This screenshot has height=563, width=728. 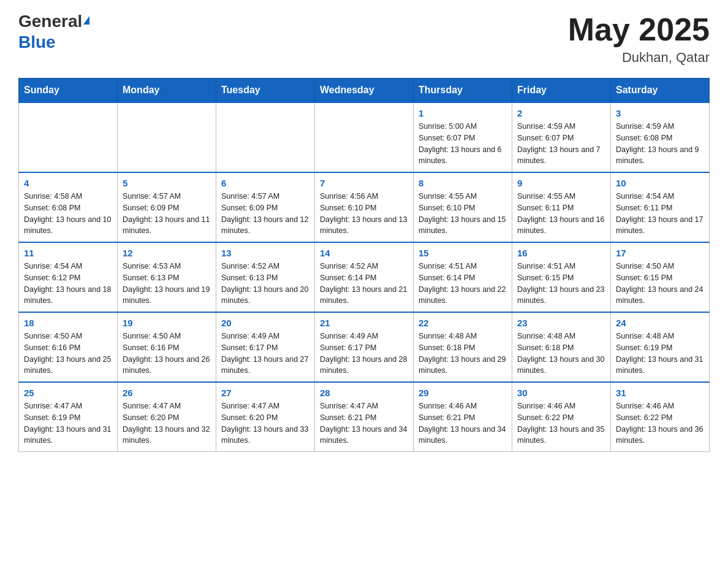 What do you see at coordinates (167, 183) in the screenshot?
I see `day-number: 5` at bounding box center [167, 183].